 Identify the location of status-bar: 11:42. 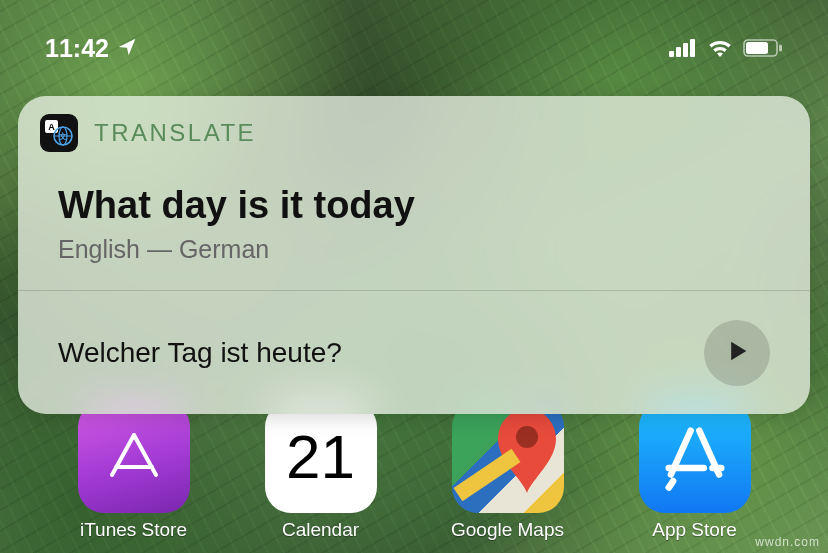
(414, 48).